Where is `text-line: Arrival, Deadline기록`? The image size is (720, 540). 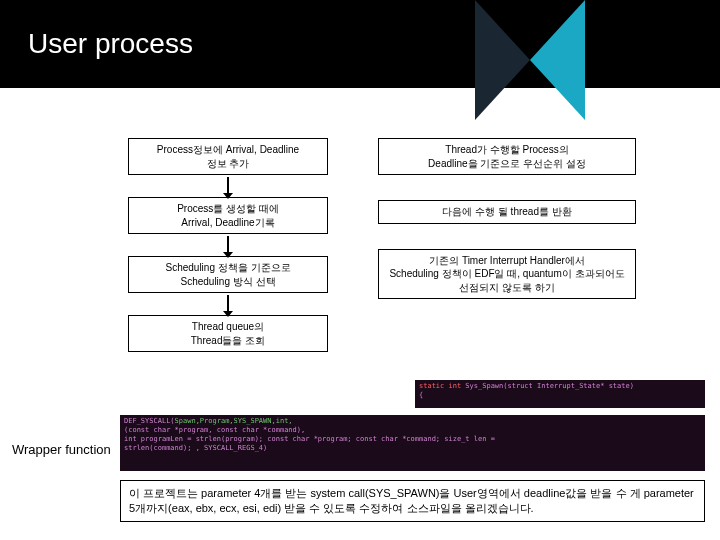
text-line: Arrival, Deadline기록 is located at coordinates (228, 223).